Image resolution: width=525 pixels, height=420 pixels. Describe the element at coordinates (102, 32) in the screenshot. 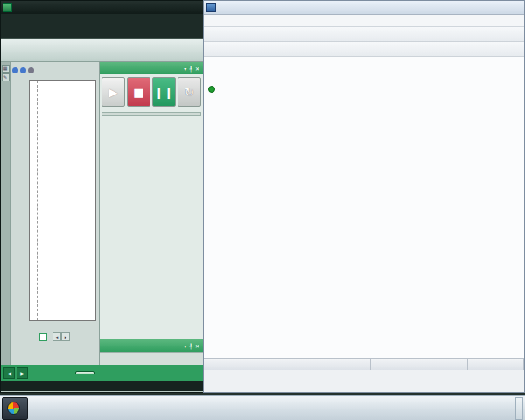

I see `vcs-menubar-row2` at that location.